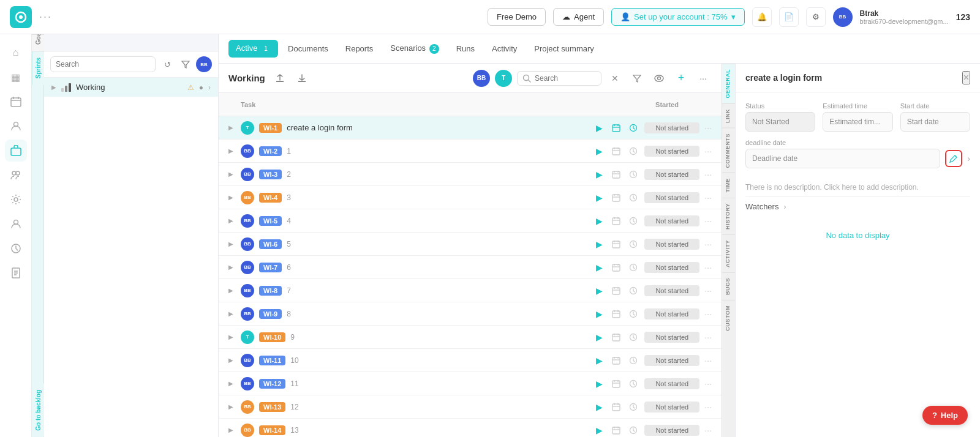  Describe the element at coordinates (470, 337) in the screenshot. I see `table-row: ▶ T WI-10 9 ▶ Not started ···` at that location.